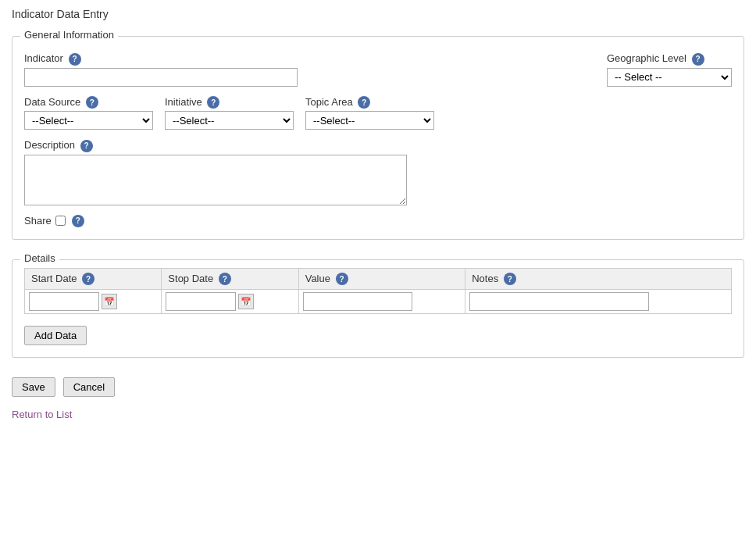 The height and width of the screenshot is (539, 756). What do you see at coordinates (378, 14) in the screenshot?
I see `page-title: Indicator Data Entry` at bounding box center [378, 14].